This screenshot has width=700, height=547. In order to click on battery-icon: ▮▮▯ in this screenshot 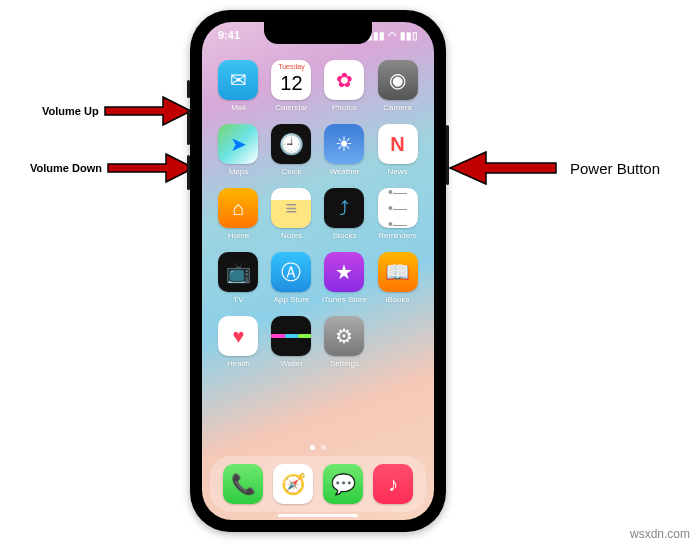, I will do `click(409, 36)`.